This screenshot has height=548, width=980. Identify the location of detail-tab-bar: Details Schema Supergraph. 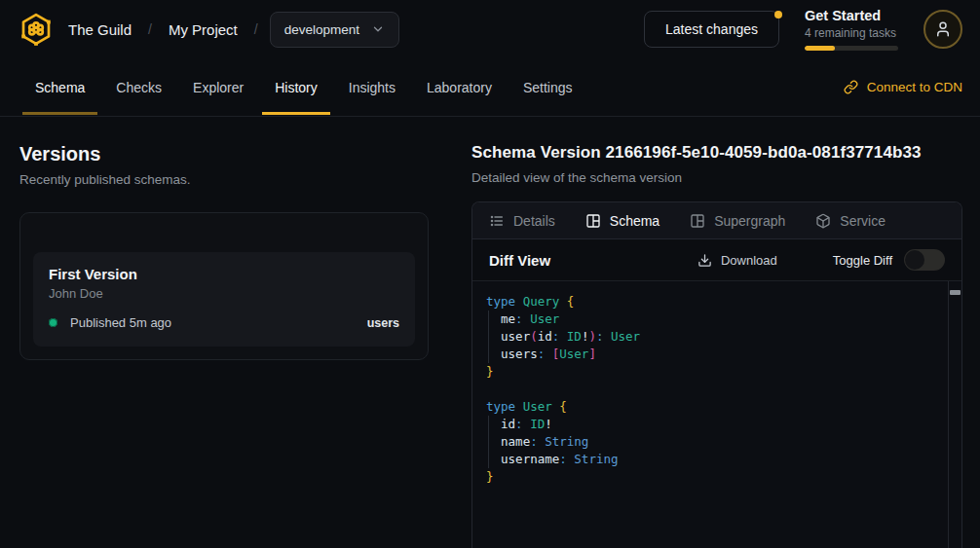
(717, 221).